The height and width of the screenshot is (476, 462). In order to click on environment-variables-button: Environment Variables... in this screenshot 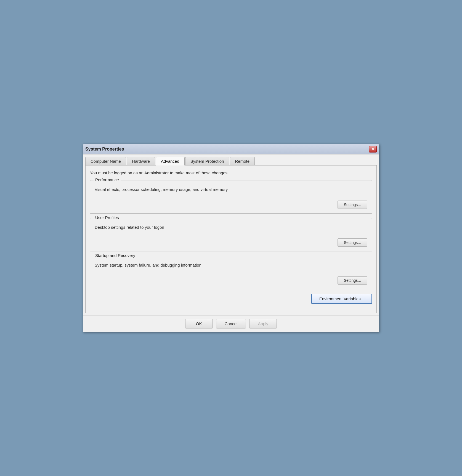, I will do `click(342, 299)`.